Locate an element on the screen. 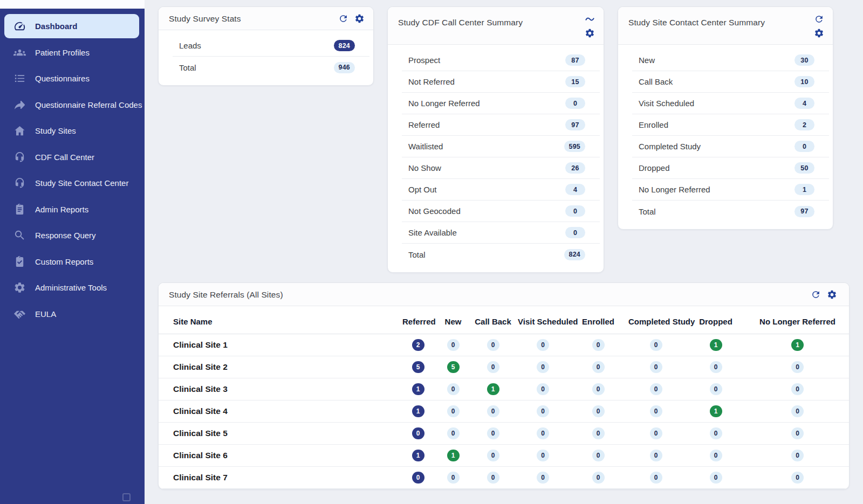 This screenshot has height=504, width=863. card-study-cdf-call-center-summary: Study CDF Call Center SummaryProspect87N… is located at coordinates (496, 140).